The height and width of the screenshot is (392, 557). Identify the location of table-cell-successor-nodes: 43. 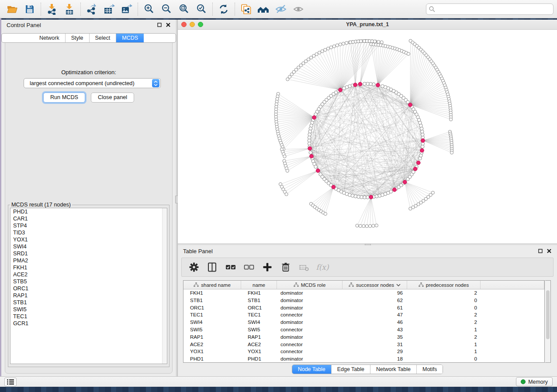
(375, 330).